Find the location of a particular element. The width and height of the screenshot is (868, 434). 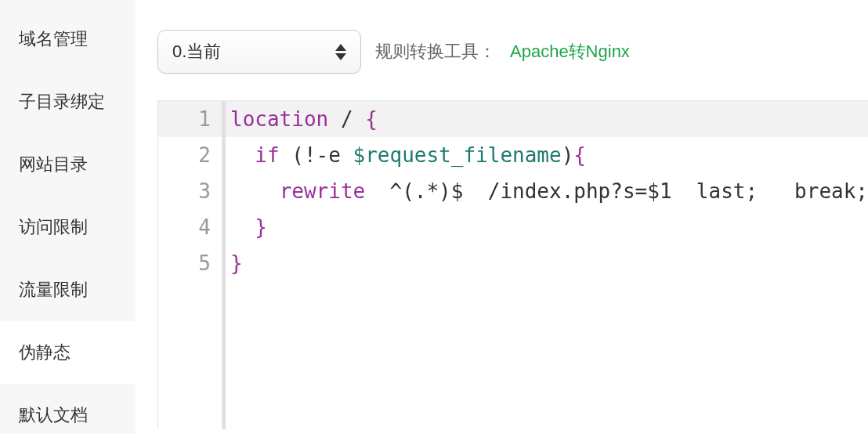

sidebar-item-defaultdoc: 默认文档 is located at coordinates (67, 409).